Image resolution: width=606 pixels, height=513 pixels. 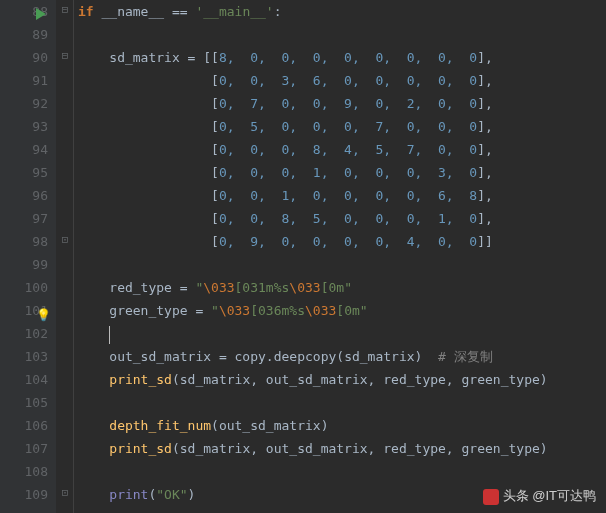 What do you see at coordinates (24, 12) in the screenshot?
I see `line-number: 88` at bounding box center [24, 12].